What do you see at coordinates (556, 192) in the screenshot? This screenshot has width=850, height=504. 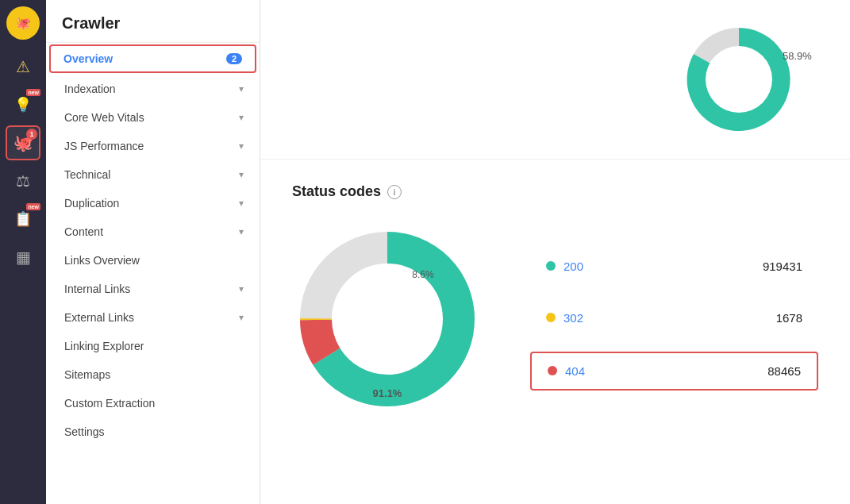 I see `status-codes-title: Status codes i` at bounding box center [556, 192].